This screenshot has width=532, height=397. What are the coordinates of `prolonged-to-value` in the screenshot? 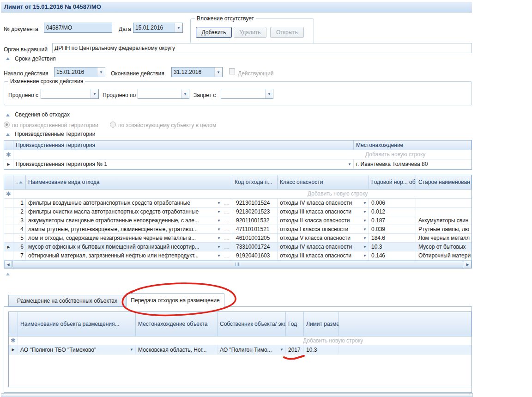 It's located at (160, 94).